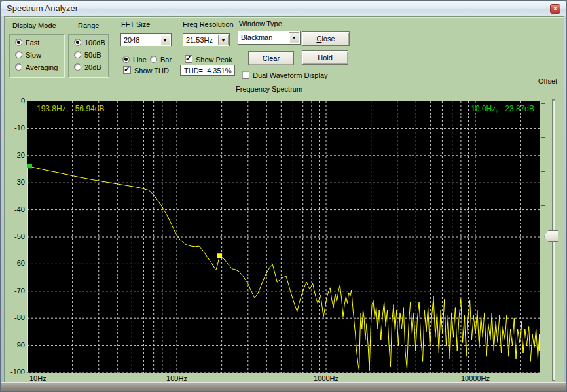  Describe the element at coordinates (269, 89) in the screenshot. I see `chart-title: Frequency Spectrum` at that location.